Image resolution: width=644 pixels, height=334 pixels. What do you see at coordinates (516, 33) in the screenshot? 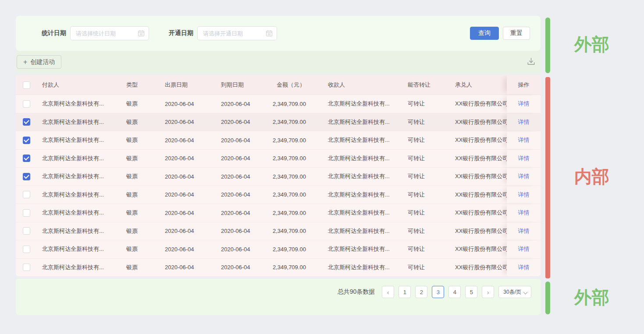
I see `reset-button: 重置` at bounding box center [516, 33].